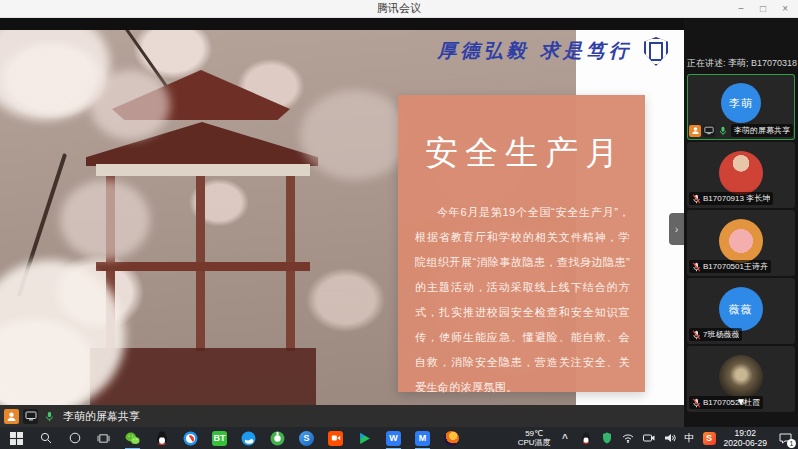 This screenshot has width=798, height=449. What do you see at coordinates (741, 130) in the screenshot?
I see `tile-label: 李萌的屏幕共享` at bounding box center [741, 130].